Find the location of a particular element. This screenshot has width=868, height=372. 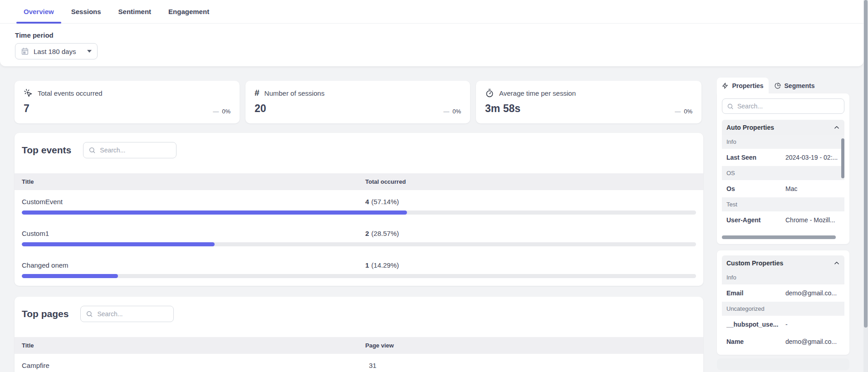

tab-engagement-label: Engagement is located at coordinates (189, 12).